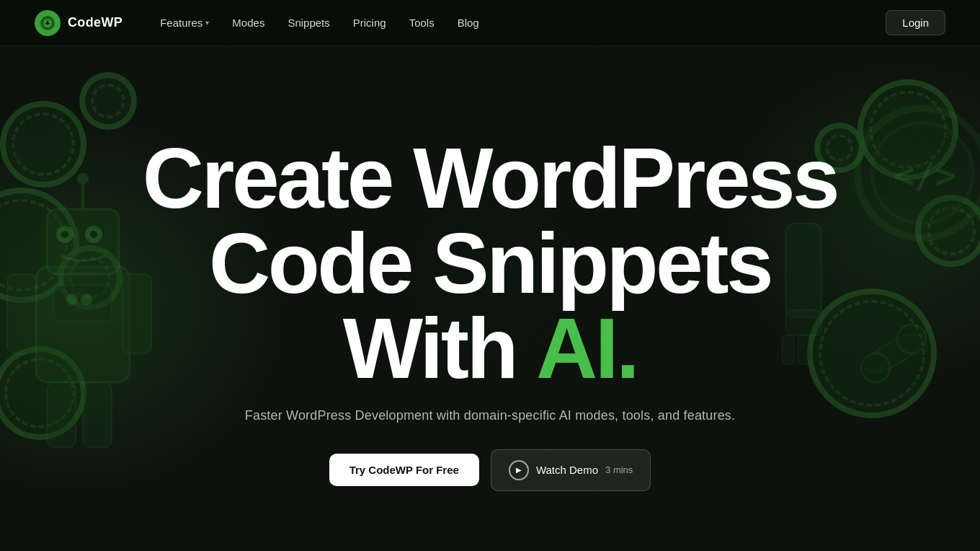 This screenshot has height=551, width=980. I want to click on headline-line-3: With AI., so click(490, 348).